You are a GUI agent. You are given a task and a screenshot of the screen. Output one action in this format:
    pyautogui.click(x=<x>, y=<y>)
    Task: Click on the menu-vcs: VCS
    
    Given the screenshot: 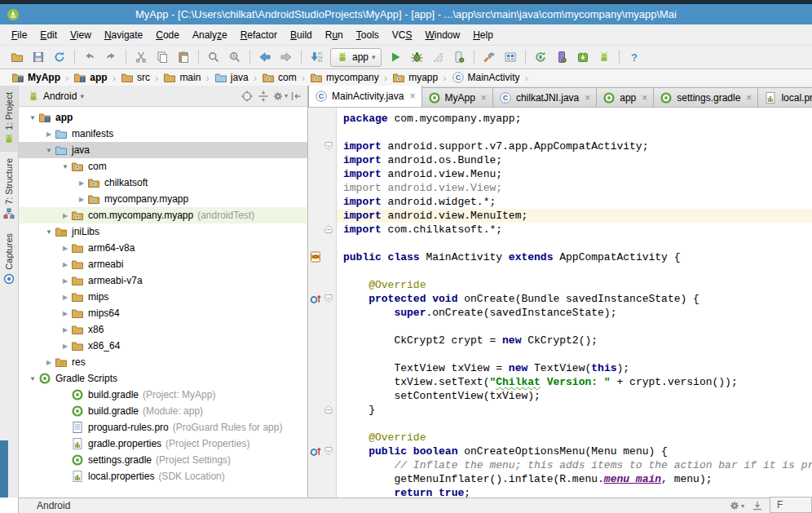 What is the action you would take?
    pyautogui.click(x=403, y=35)
    